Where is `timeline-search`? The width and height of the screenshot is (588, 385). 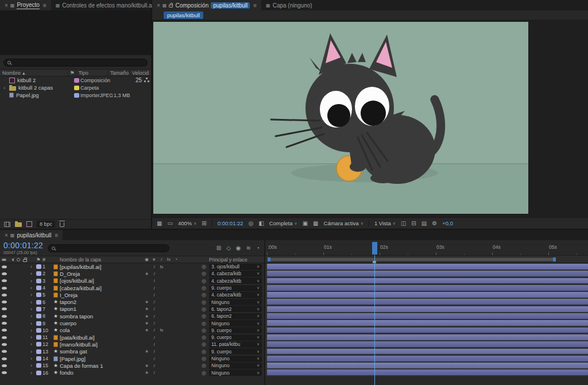
timeline-search is located at coordinates (109, 248).